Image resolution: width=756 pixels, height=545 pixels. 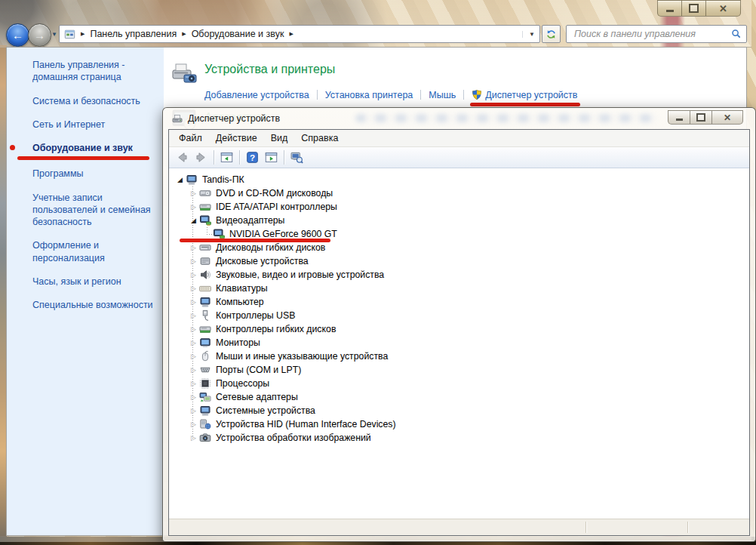 What do you see at coordinates (551, 34) in the screenshot?
I see `refresh-button` at bounding box center [551, 34].